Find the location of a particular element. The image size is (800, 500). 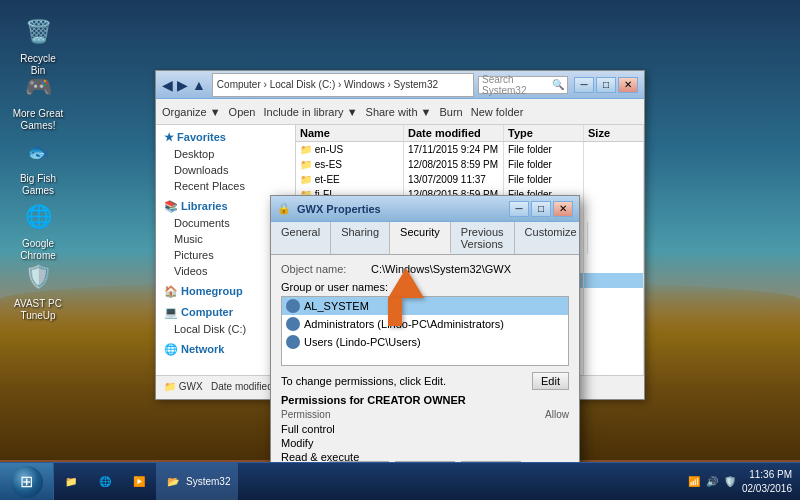

address-bar: Computer › Local Disk (C:) › Windows › S… is located at coordinates (343, 85).